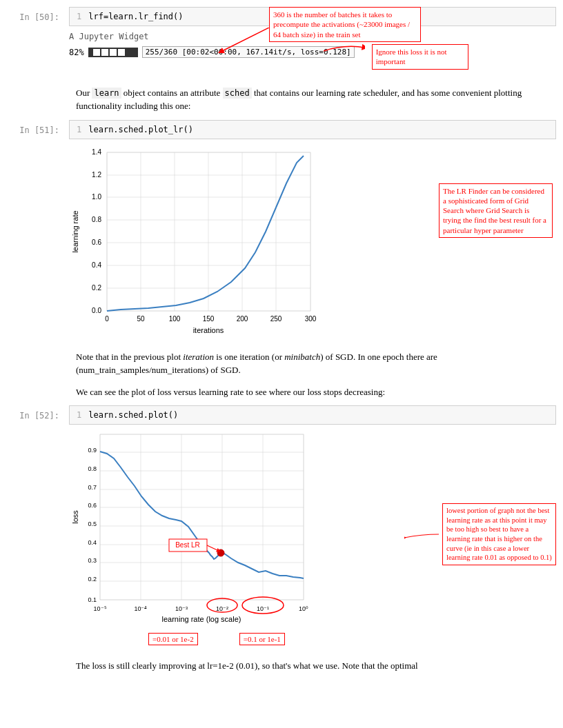  I want to click on svg-text: 0, so click(107, 318).